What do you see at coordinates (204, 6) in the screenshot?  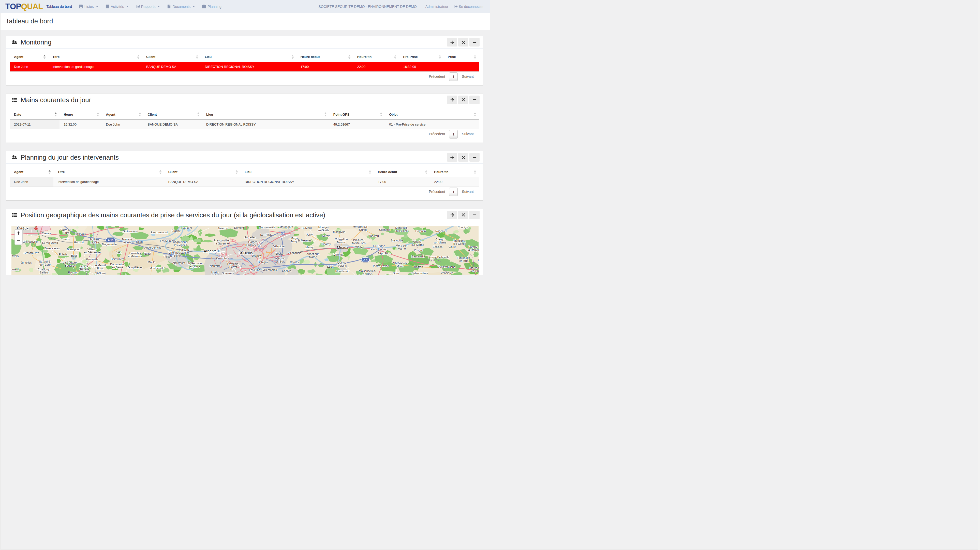 I see `calendar-icon` at bounding box center [204, 6].